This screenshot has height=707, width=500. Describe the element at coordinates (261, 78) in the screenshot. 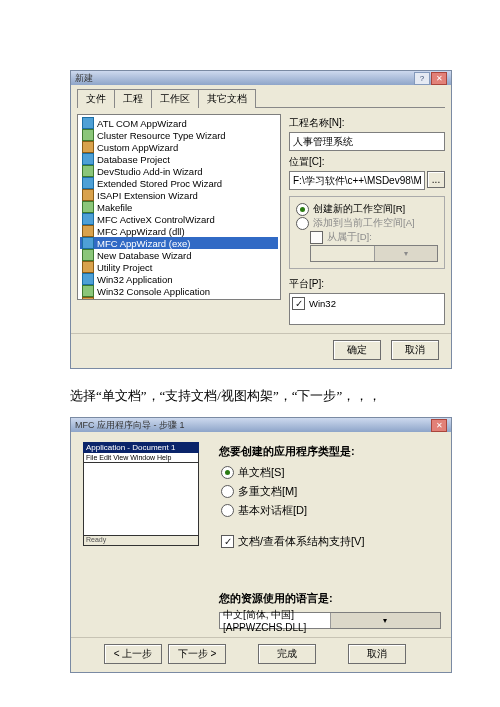

I see `titlebar: 新建 ? ✕` at that location.